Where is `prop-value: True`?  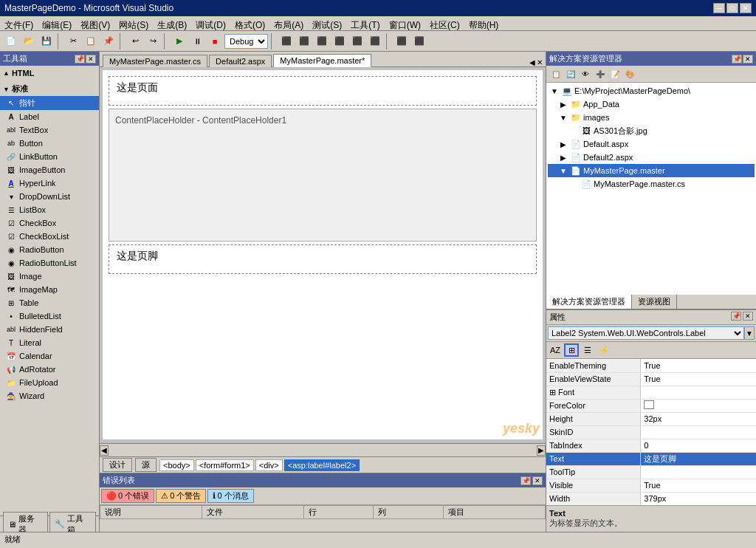 prop-value: True is located at coordinates (698, 366).